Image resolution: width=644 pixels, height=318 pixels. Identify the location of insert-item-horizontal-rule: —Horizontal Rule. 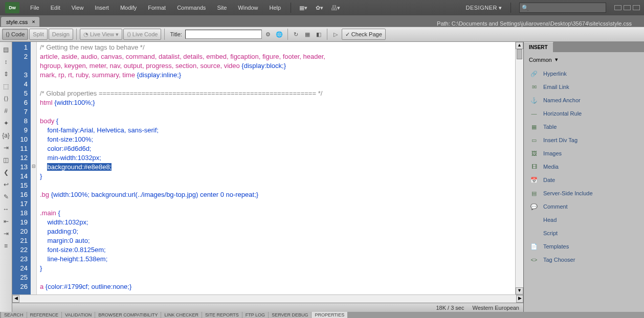
(584, 113).